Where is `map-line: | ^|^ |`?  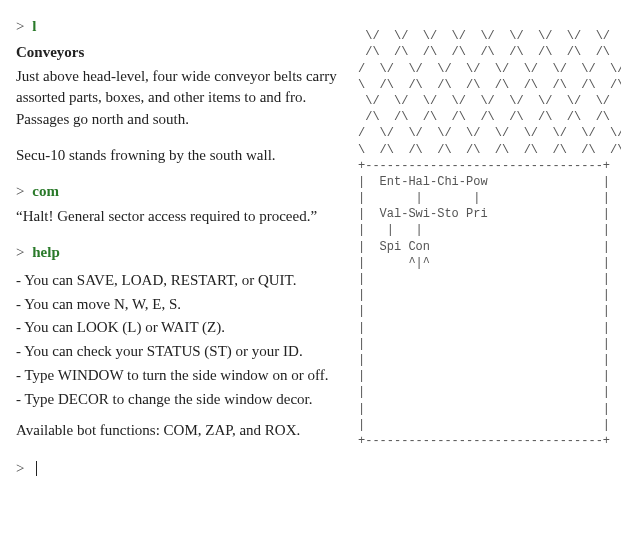 map-line: | ^|^ | is located at coordinates (484, 263).